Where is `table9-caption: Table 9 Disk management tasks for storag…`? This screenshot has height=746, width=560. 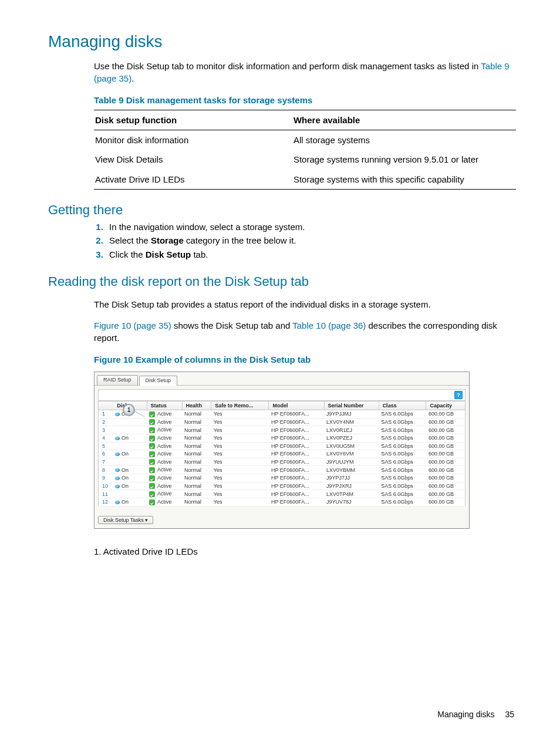 table9-caption: Table 9 Disk management tasks for storag… is located at coordinates (305, 100).